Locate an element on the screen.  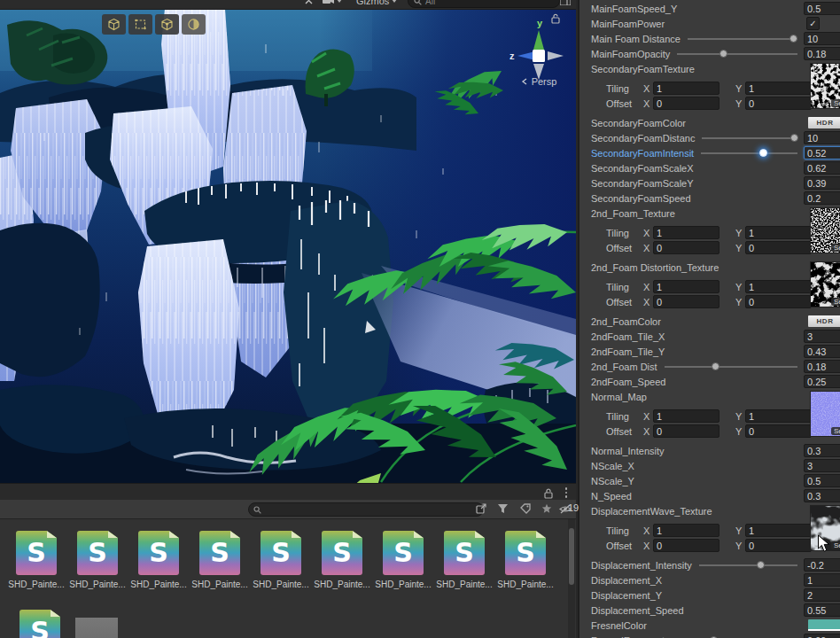
panel-options-icon is located at coordinates (565, 4).